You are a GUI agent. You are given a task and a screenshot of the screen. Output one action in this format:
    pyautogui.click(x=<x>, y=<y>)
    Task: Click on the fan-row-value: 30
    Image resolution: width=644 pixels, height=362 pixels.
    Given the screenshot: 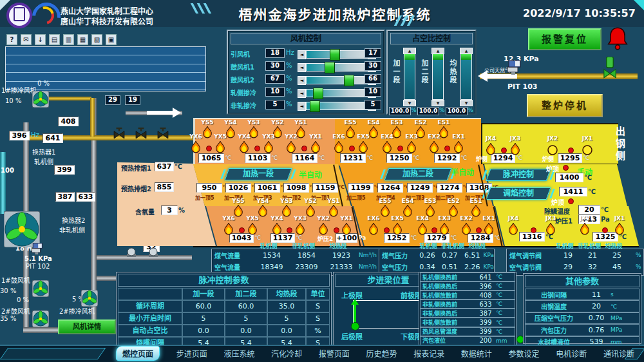 What is the action you would take?
    pyautogui.click(x=275, y=66)
    